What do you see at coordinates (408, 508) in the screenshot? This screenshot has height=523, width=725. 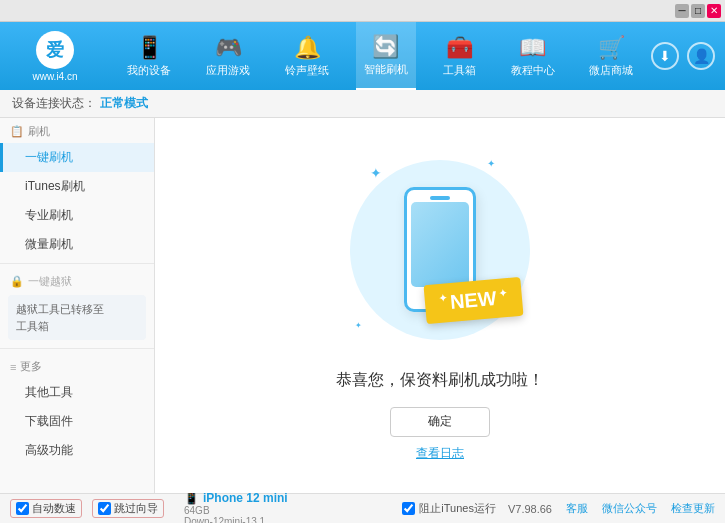 I see `stop-itunes-checkbox` at bounding box center [408, 508].